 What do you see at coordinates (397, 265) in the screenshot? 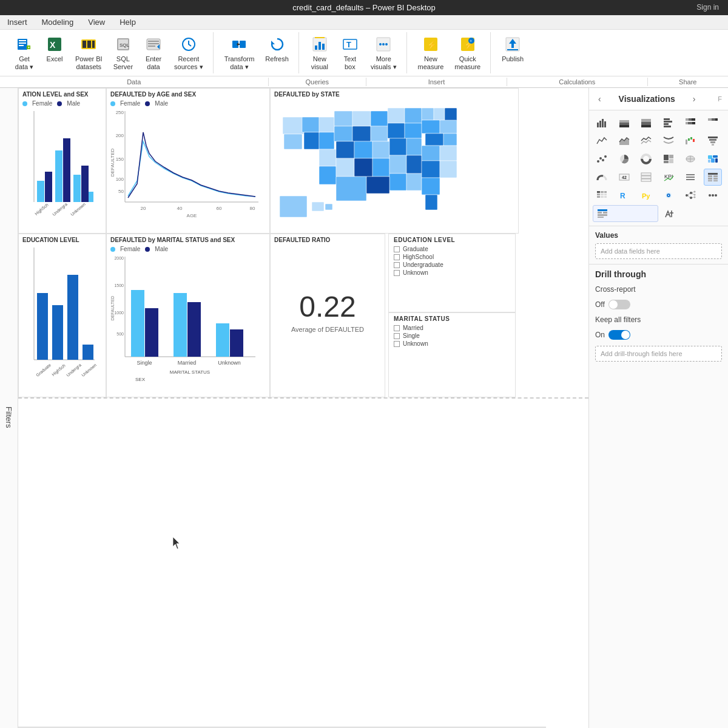
I see `checkbox-undergraduate` at bounding box center [397, 265].